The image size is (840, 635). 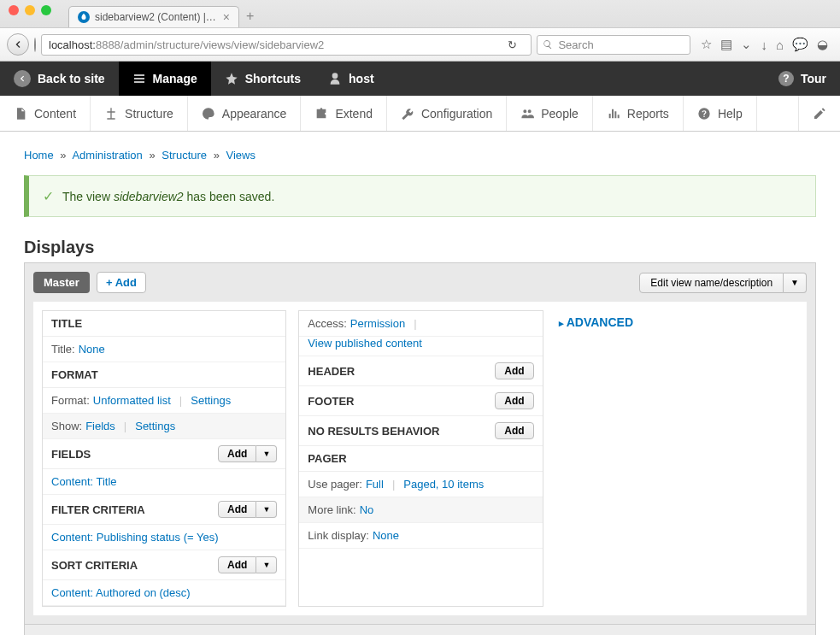 What do you see at coordinates (514, 401) in the screenshot?
I see `footer-add-button: Add` at bounding box center [514, 401].